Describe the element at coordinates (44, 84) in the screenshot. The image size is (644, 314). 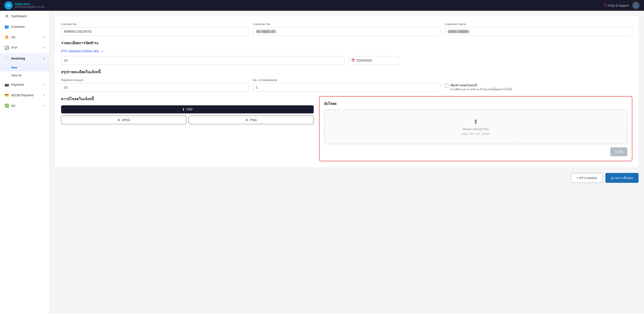
I see `payment-chevron: ▾` at that location.